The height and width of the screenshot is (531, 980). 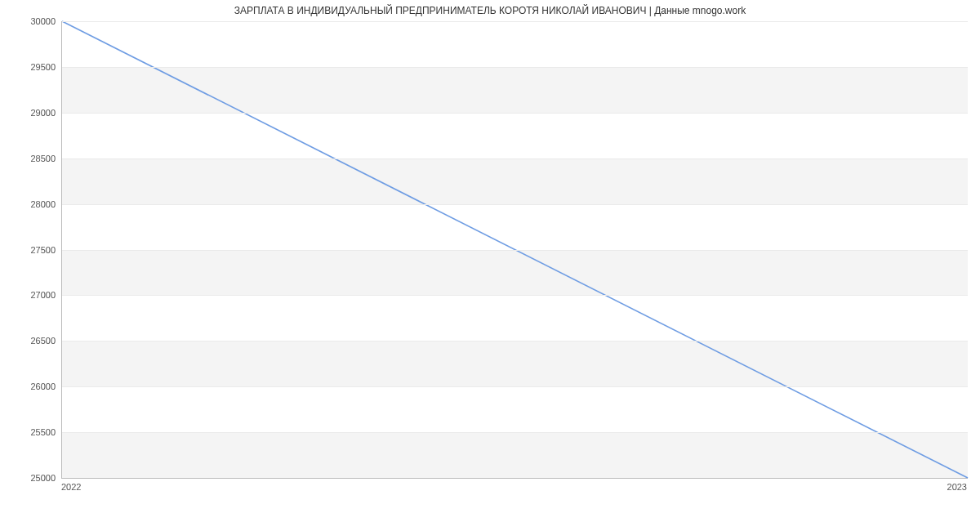 What do you see at coordinates (31, 158) in the screenshot?
I see `y-tick-label: 28500` at bounding box center [31, 158].